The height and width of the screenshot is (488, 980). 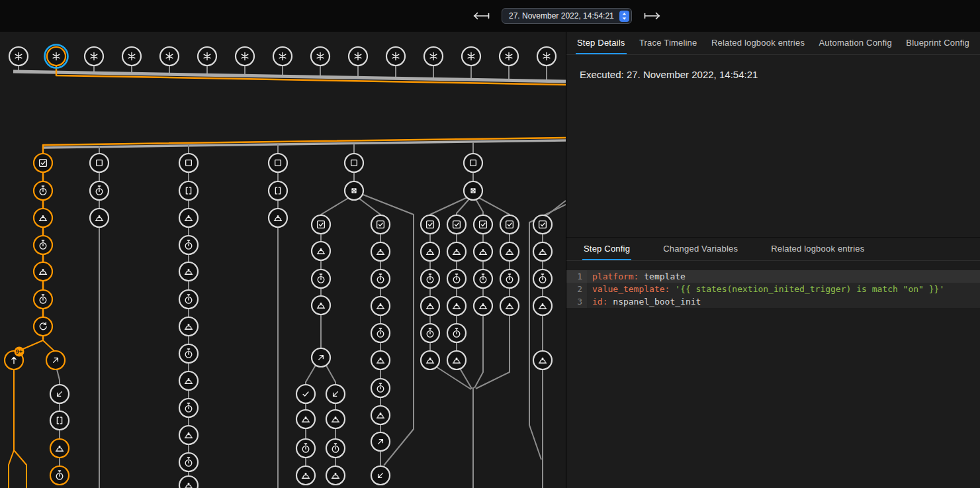 I want to click on trace-node-check, so click(x=306, y=394).